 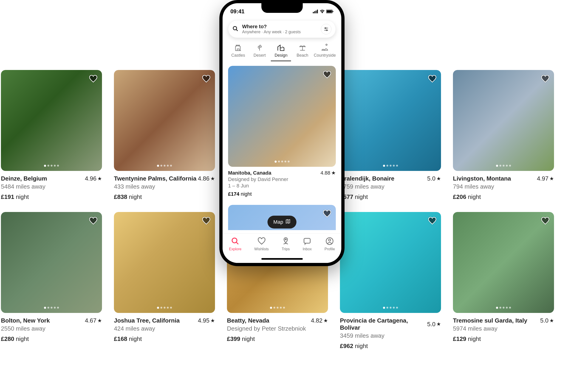 I want to click on category-design: Design, so click(x=281, y=52).